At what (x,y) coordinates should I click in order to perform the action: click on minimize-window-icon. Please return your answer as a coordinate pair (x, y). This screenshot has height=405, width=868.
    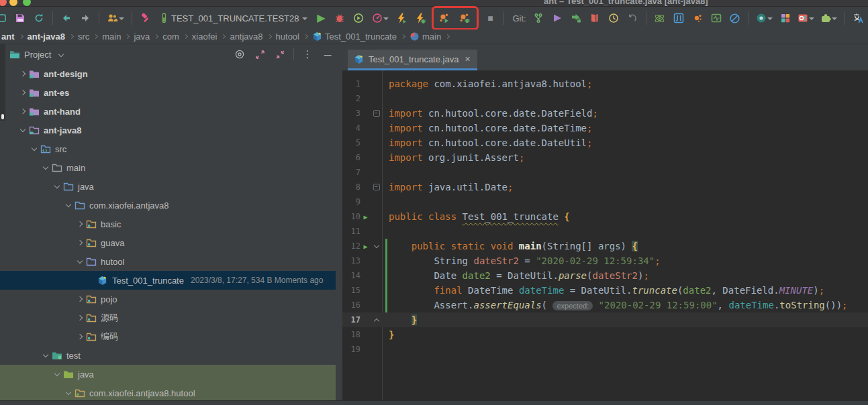
    Looking at the image, I should click on (13, 3).